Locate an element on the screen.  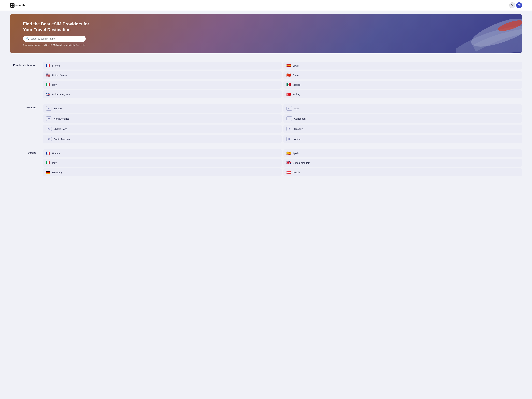
regions-label: Regions is located at coordinates (23, 124).